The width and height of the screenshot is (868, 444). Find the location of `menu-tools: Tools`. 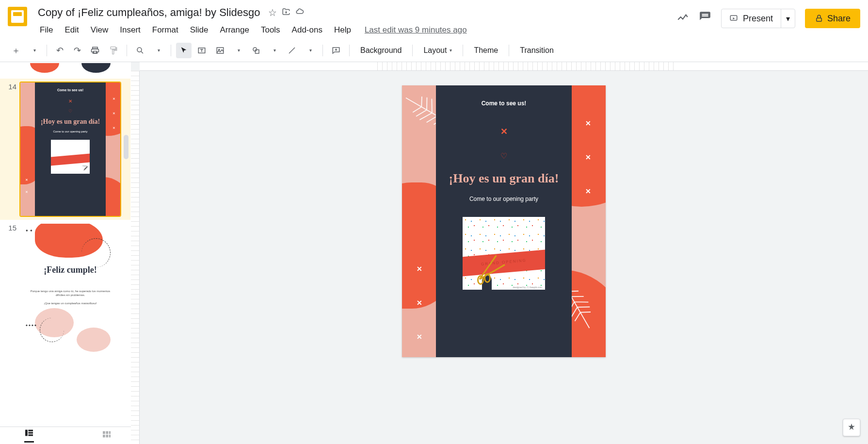

menu-tools: Tools is located at coordinates (271, 30).